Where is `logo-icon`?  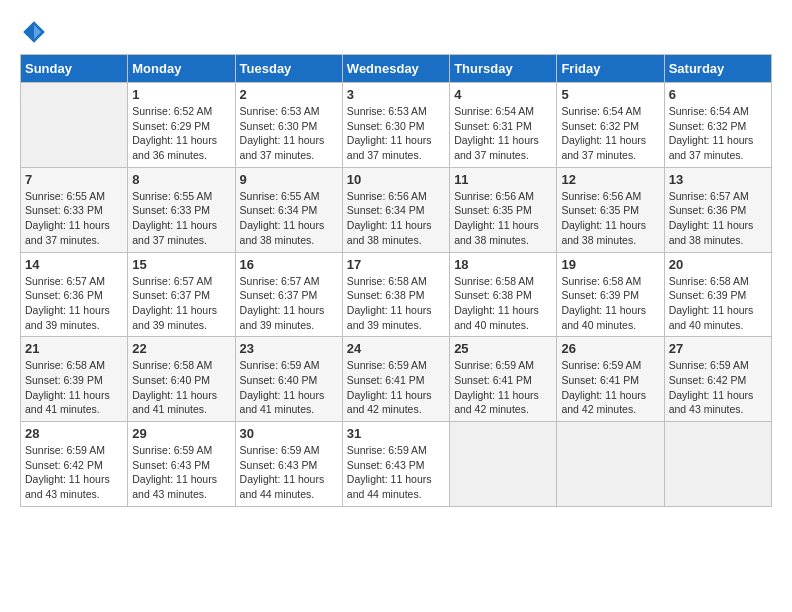 logo-icon is located at coordinates (34, 32).